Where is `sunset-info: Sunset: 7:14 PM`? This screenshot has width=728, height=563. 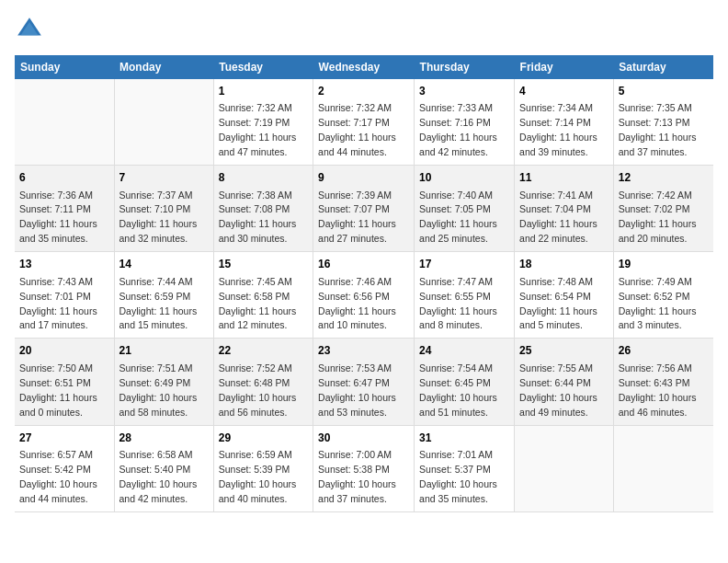 sunset-info: Sunset: 7:14 PM is located at coordinates (555, 122).